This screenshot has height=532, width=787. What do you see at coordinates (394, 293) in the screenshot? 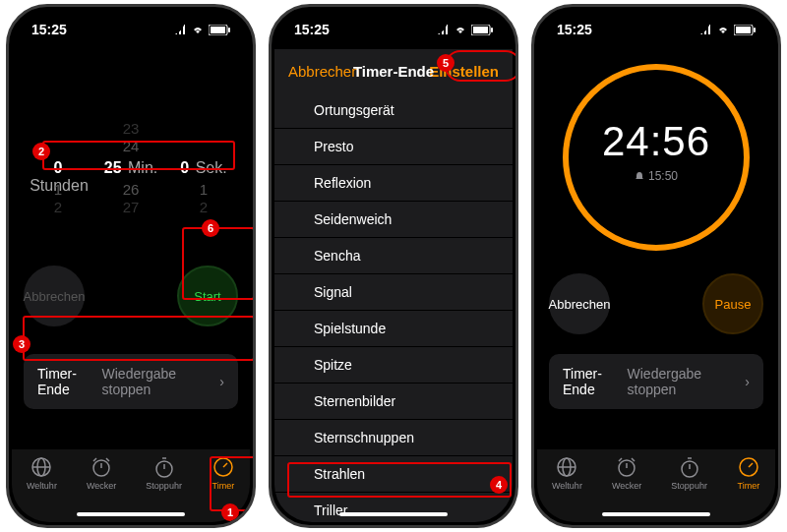
I see `sound-item: Signal` at bounding box center [394, 293].